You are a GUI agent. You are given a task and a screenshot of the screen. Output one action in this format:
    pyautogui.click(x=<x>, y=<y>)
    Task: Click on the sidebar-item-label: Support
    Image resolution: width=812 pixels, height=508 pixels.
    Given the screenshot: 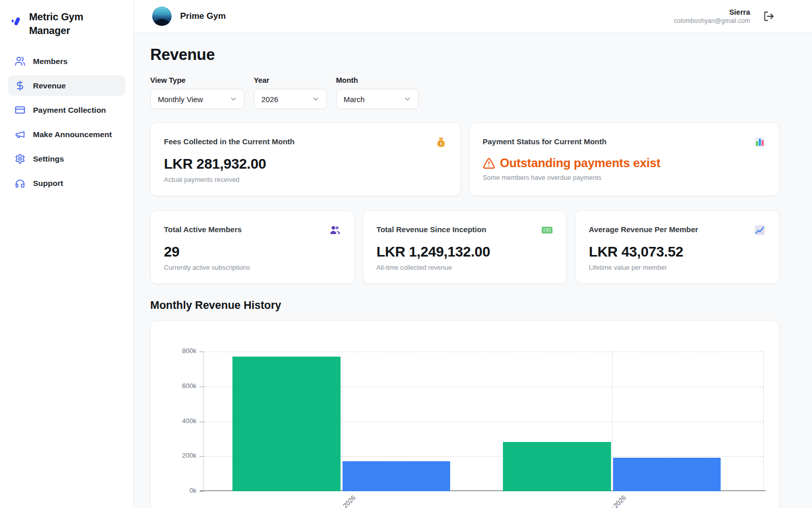 What is the action you would take?
    pyautogui.click(x=48, y=183)
    